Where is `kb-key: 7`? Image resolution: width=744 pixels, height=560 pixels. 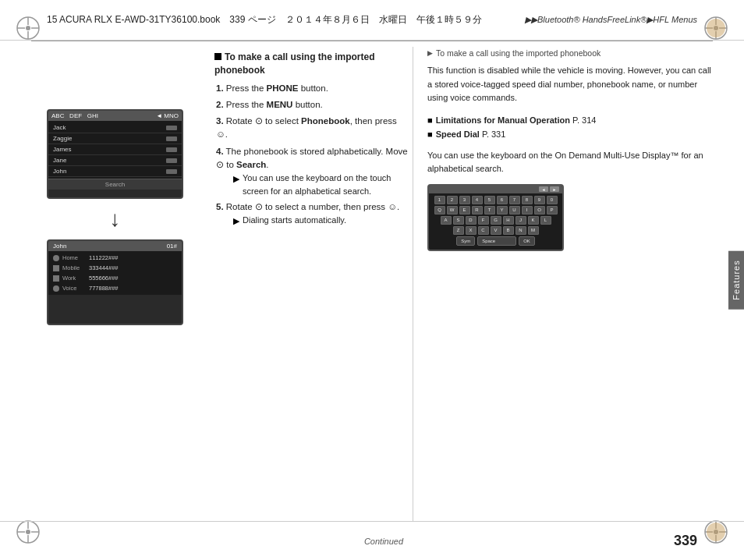 kb-key: 7 is located at coordinates (515, 200).